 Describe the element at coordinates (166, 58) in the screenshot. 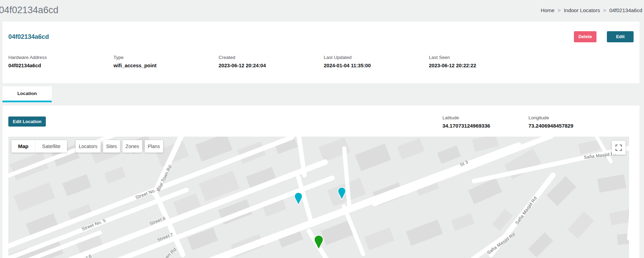

I see `device-field-label: Type` at that location.